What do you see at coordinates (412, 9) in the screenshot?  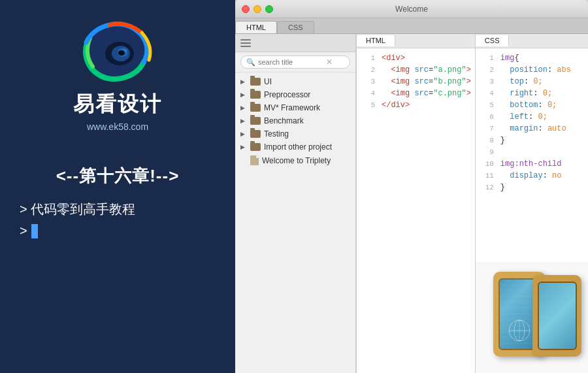 I see `window-title: Welcome` at bounding box center [412, 9].